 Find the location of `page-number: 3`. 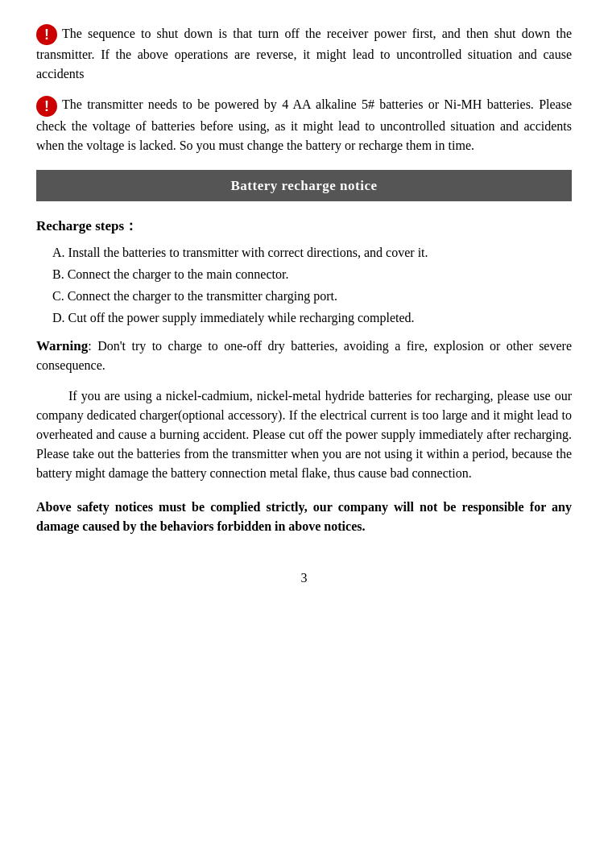

page-number: 3 is located at coordinates (304, 578).